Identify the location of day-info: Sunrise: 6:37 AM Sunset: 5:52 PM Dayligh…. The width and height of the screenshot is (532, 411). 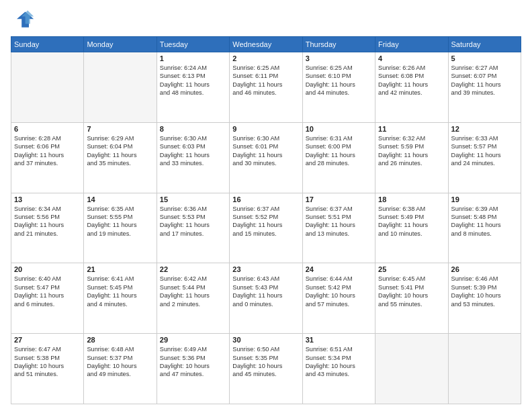
(266, 222).